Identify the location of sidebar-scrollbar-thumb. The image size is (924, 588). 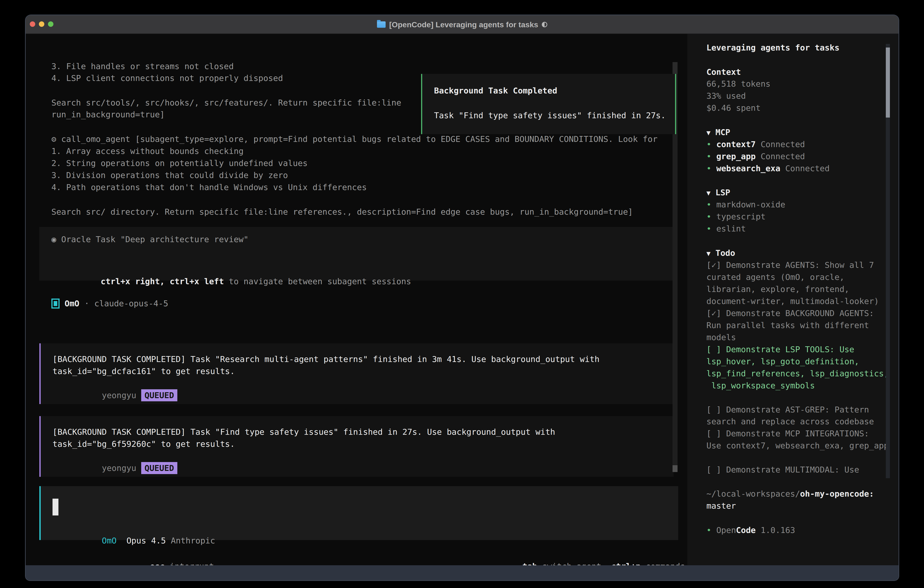
(888, 83).